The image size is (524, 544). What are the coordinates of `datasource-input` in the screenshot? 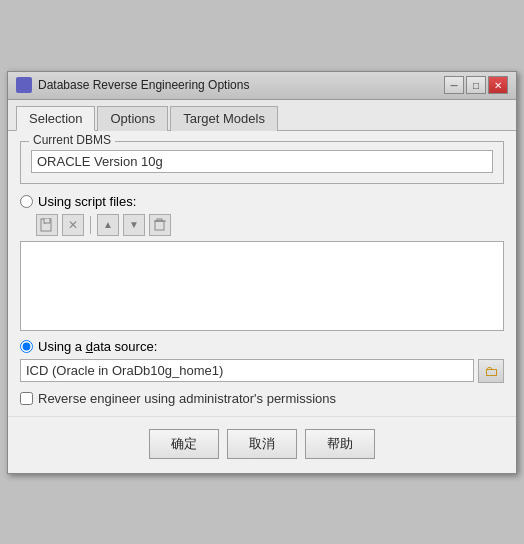 It's located at (247, 370).